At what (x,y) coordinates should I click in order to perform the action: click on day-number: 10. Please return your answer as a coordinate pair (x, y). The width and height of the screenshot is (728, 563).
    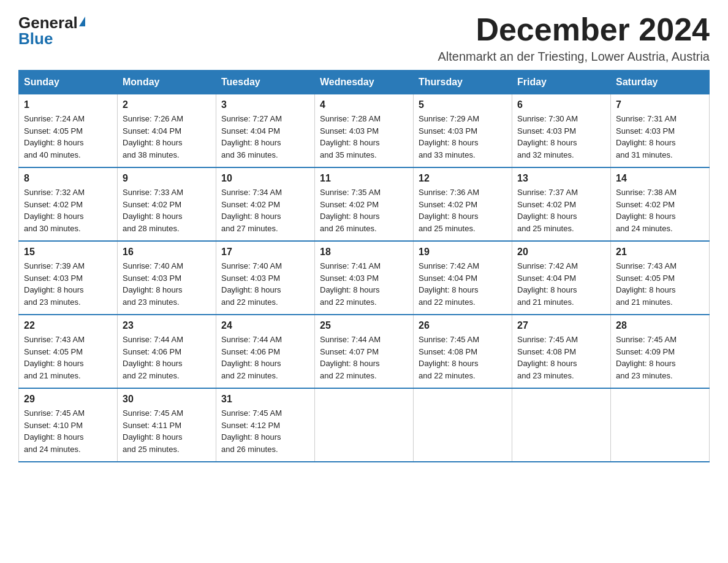
    Looking at the image, I should click on (265, 178).